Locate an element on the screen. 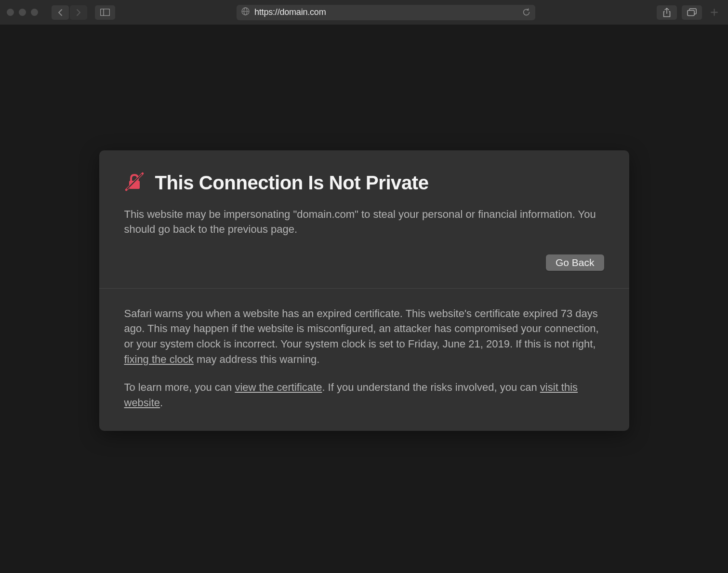 This screenshot has width=728, height=573. chevron-right-icon is located at coordinates (79, 13).